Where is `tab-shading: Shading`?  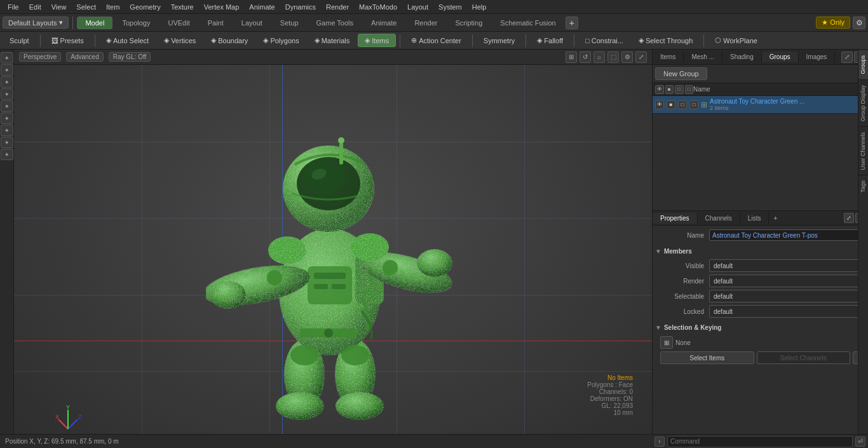
tab-shading: Shading is located at coordinates (742, 57).